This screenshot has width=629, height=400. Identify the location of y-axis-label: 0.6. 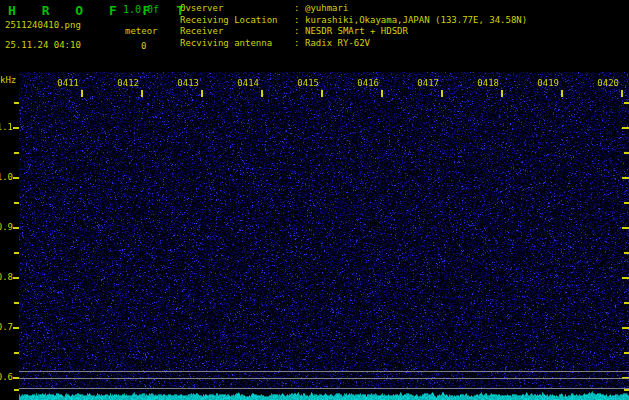
(6, 377).